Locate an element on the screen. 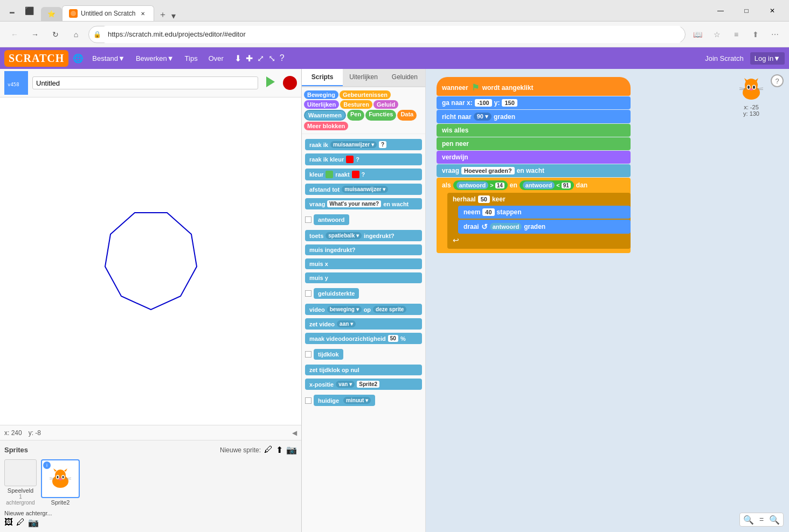 The height and width of the screenshot is (532, 789). tool-fullscreen: ⤢ is located at coordinates (261, 58).